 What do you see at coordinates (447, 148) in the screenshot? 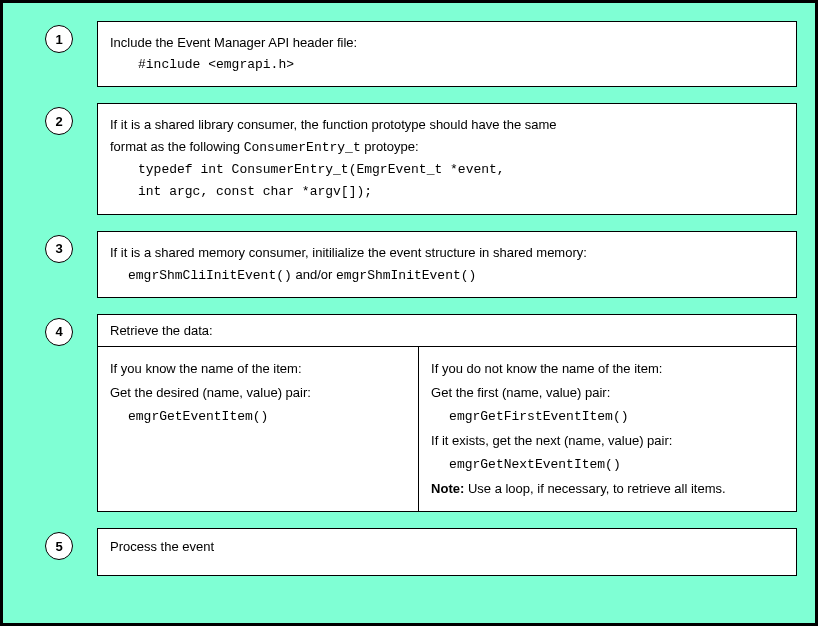
I see `step-2-line2: format as the following ConsumerEntry_t …` at bounding box center [447, 148].